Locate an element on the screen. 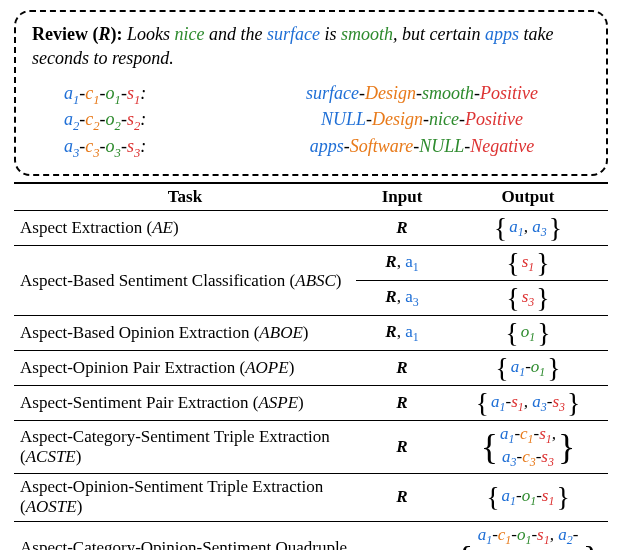 The width and height of the screenshot is (622, 550). output-cell: {a1-s1, a3-s3} is located at coordinates (528, 404).